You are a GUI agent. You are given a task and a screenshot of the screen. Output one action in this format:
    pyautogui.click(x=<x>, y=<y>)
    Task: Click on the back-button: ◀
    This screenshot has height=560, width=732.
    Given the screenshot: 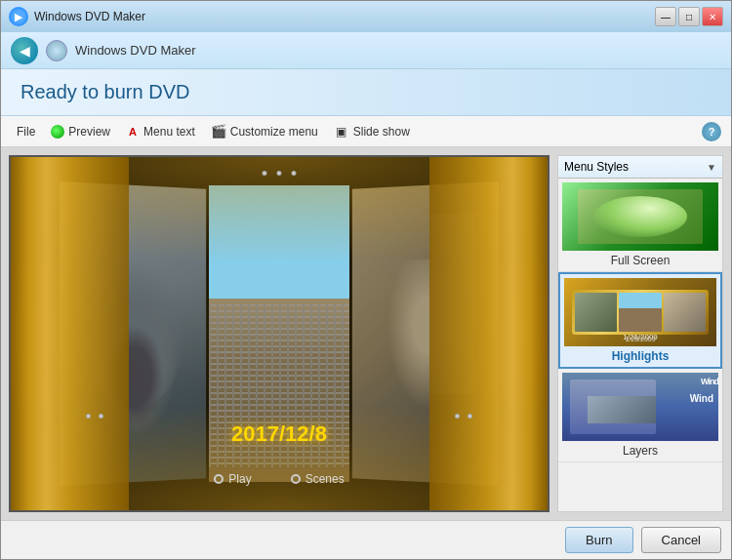 What is the action you would take?
    pyautogui.click(x=24, y=51)
    